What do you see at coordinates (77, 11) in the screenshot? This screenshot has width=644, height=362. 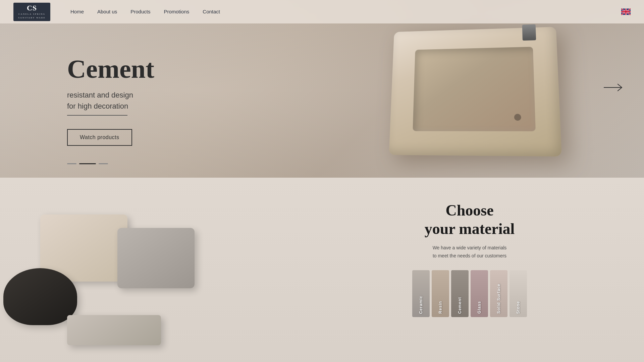 I see `nav-home: Home` at bounding box center [77, 11].